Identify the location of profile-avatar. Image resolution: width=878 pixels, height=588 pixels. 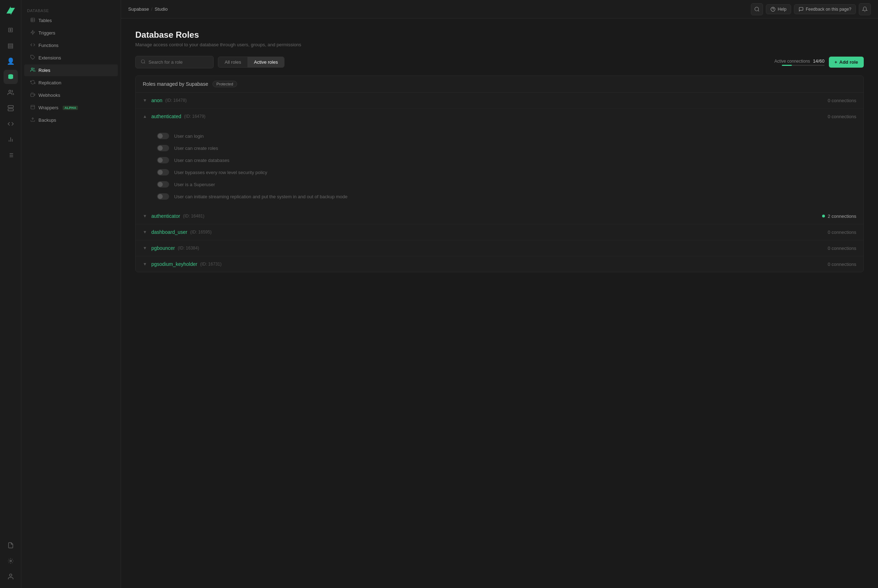
(11, 577).